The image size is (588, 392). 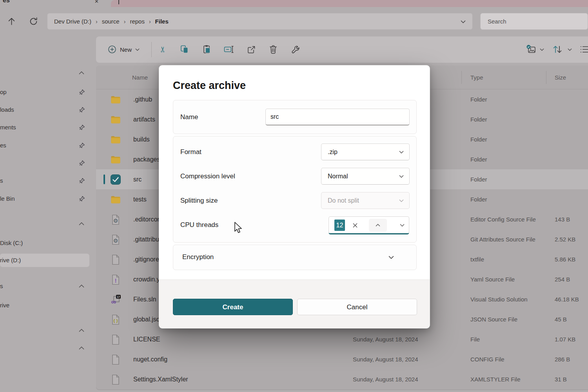 What do you see at coordinates (147, 159) in the screenshot?
I see `file-name: packages` at bounding box center [147, 159].